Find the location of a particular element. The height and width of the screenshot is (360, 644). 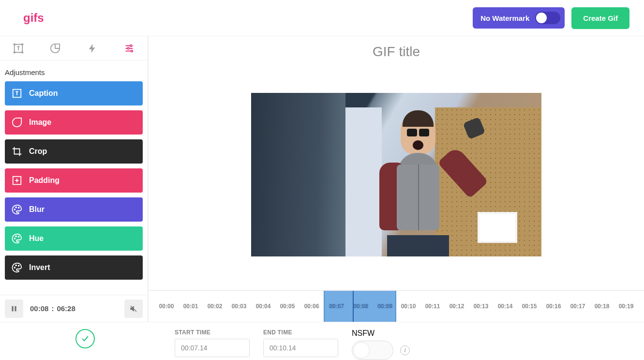

timeline-tick: 00:13 is located at coordinates (481, 306).